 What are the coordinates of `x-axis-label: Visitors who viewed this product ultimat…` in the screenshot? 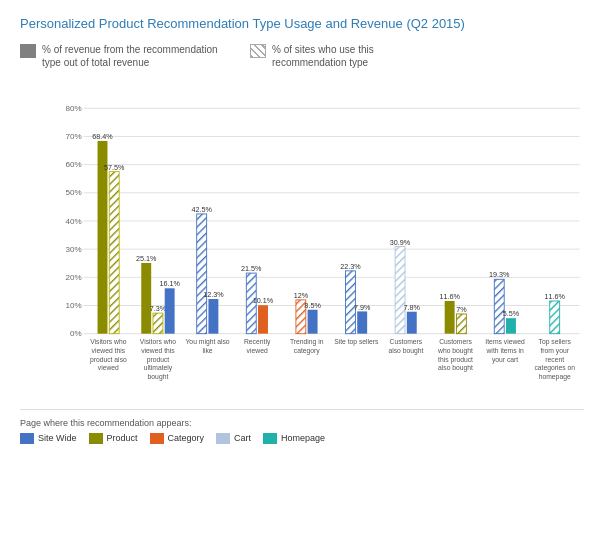 It's located at (158, 359).